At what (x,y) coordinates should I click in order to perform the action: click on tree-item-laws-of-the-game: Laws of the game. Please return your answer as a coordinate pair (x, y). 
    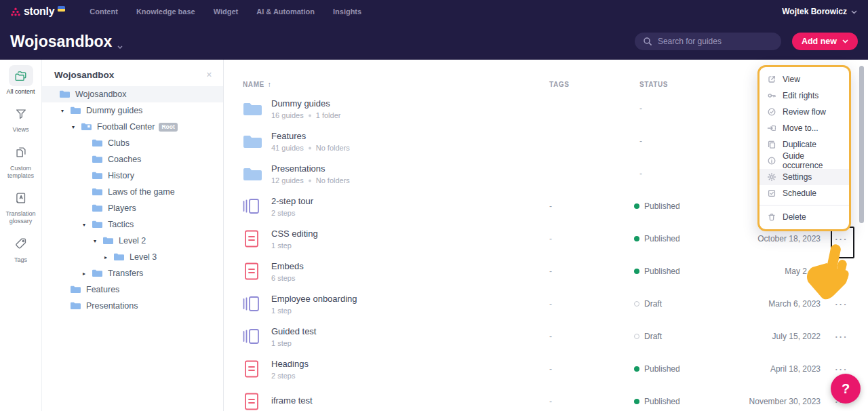
    Looking at the image, I should click on (133, 192).